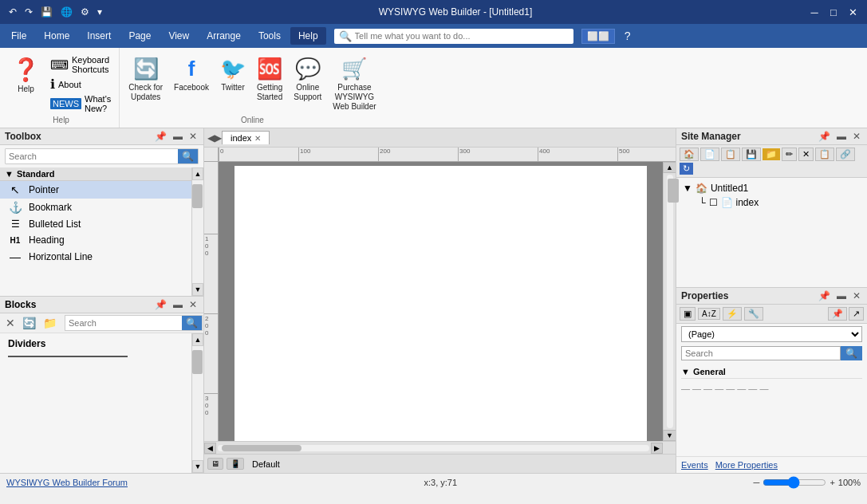 This screenshot has height=504, width=867. What do you see at coordinates (761, 353) in the screenshot?
I see `properties-search-input` at bounding box center [761, 353].